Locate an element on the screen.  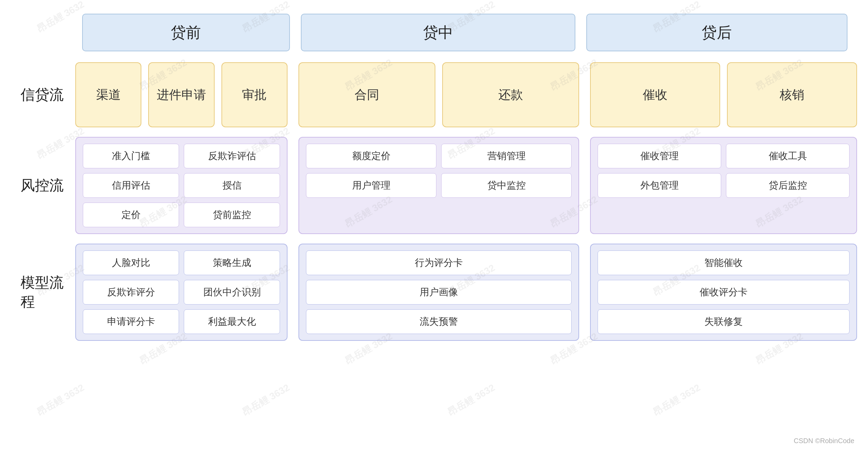
xindai-post-label-0: 催收 is located at coordinates (655, 95).